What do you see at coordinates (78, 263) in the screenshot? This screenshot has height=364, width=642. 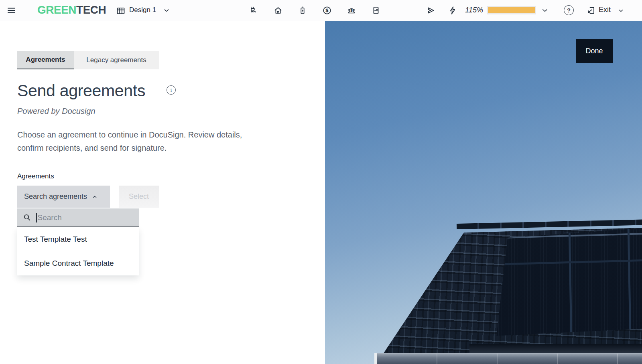 I see `dropdown-option: Sample Contract Template` at bounding box center [78, 263].